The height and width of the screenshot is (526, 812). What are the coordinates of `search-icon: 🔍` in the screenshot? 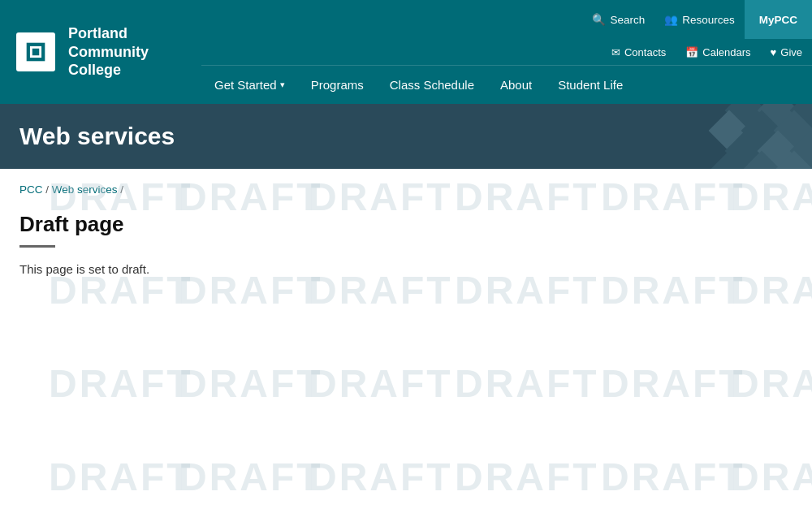 It's located at (599, 19).